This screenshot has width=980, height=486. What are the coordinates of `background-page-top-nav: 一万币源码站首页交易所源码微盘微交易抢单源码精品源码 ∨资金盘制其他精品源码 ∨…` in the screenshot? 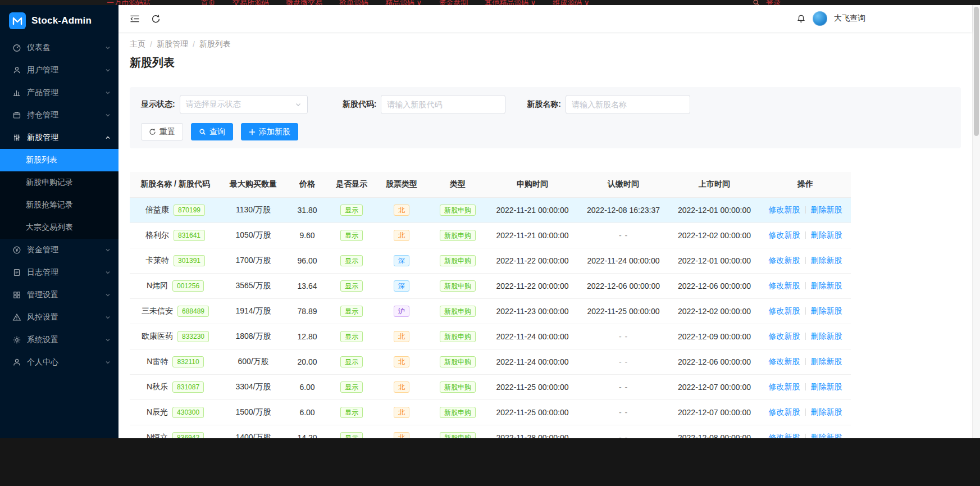 It's located at (490, 2).